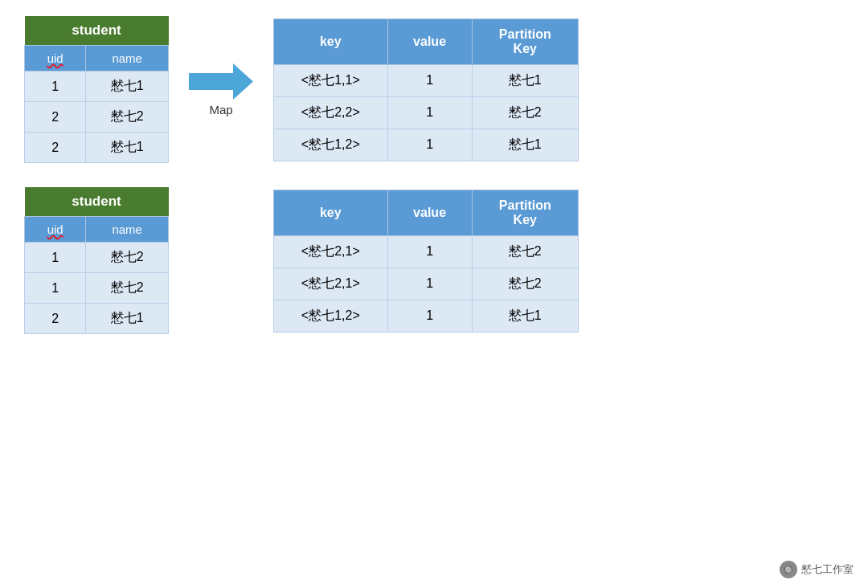  I want to click on top-student-r2-name: 慭七2, so click(127, 117).